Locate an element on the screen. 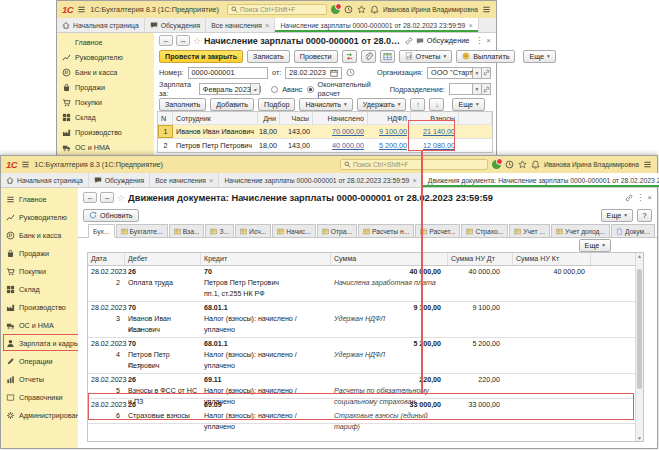 Image resolution: width=659 pixels, height=450 pixels. movement-row-highlighted: 28.02.2023 26 69.09 33 000,00 33 000,00 … is located at coordinates (366, 412).